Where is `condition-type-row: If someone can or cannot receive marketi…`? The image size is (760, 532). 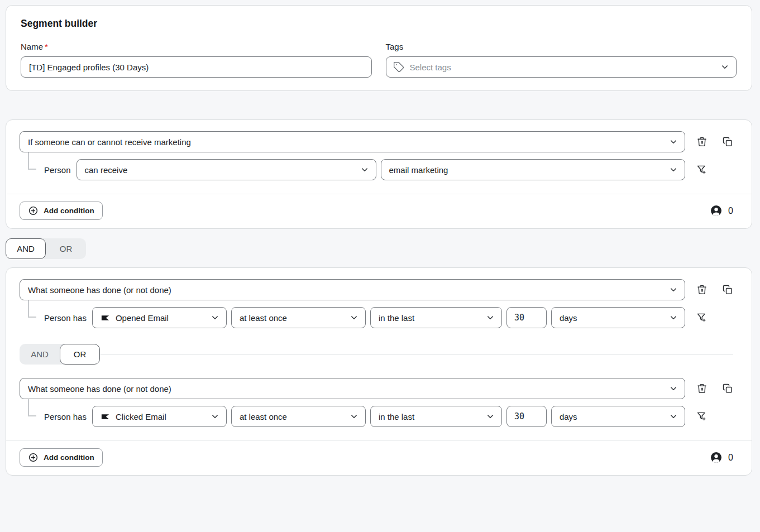 condition-type-row: If someone can or cannot receive marketi… is located at coordinates (376, 142).